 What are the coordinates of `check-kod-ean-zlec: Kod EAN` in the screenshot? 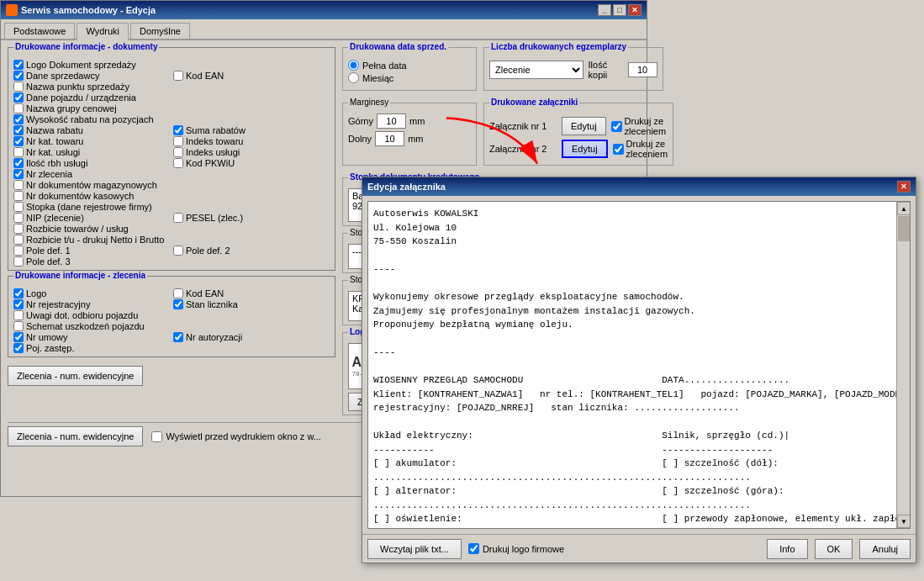 It's located at (251, 293).